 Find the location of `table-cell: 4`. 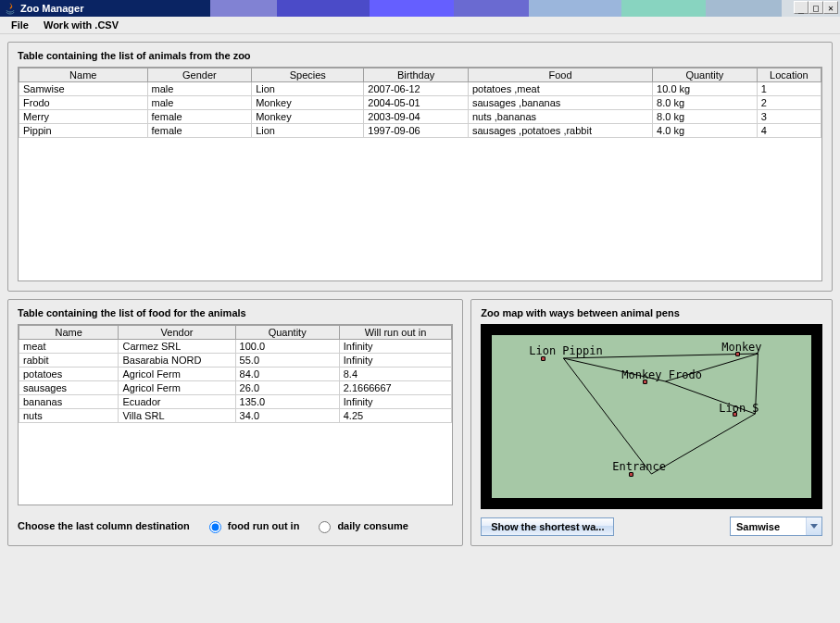

table-cell: 4 is located at coordinates (789, 131).